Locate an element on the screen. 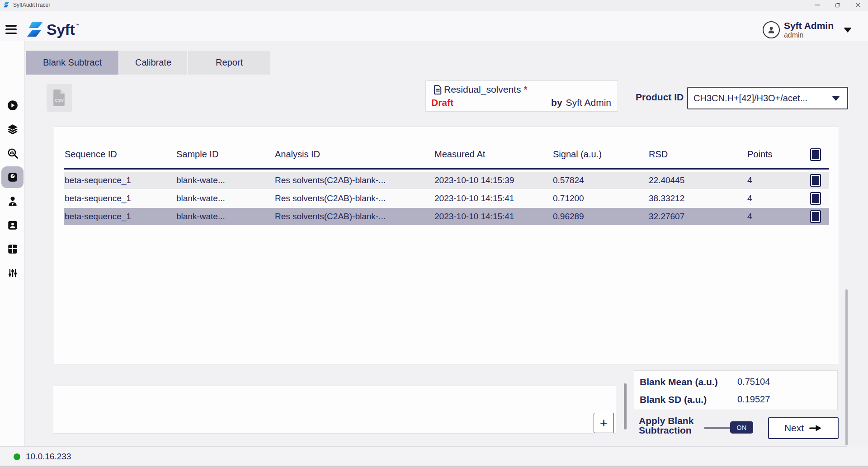 Image resolution: width=868 pixels, height=467 pixels. blank-mean-label: Blank Mean (a.u.) is located at coordinates (689, 382).